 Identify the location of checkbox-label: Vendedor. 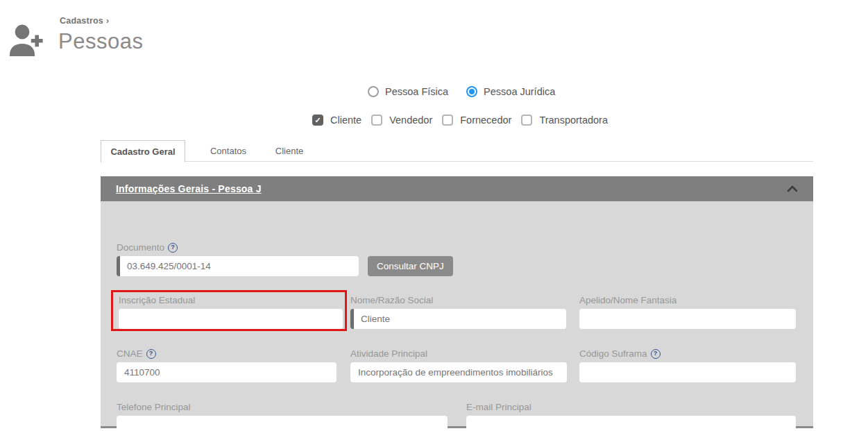
(411, 120).